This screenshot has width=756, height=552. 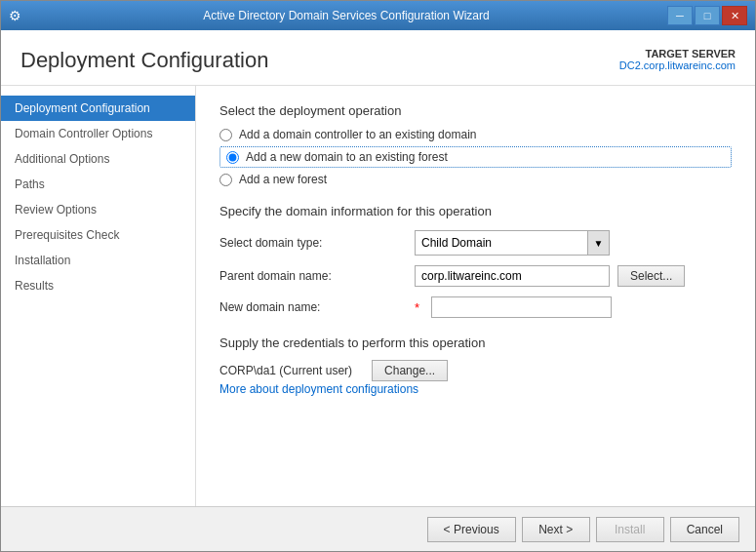 I want to click on select-parent-domain-button: Select..., so click(x=652, y=276).